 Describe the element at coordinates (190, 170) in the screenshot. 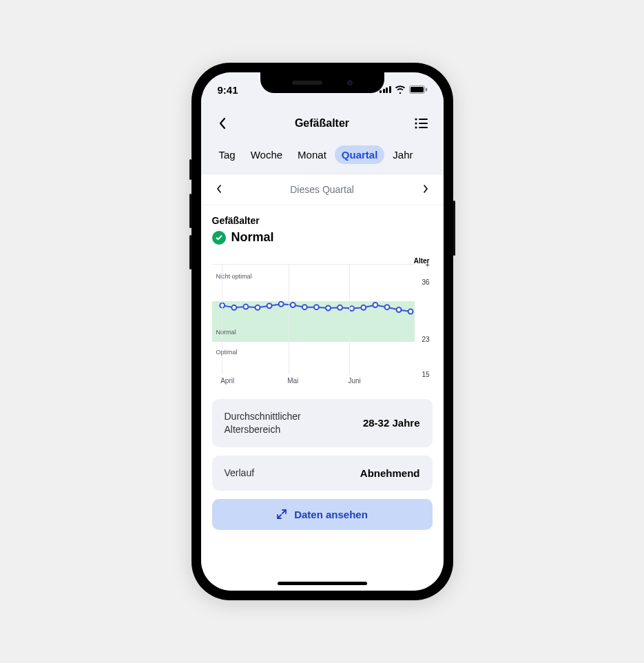

I see `phone-mute-switch` at that location.